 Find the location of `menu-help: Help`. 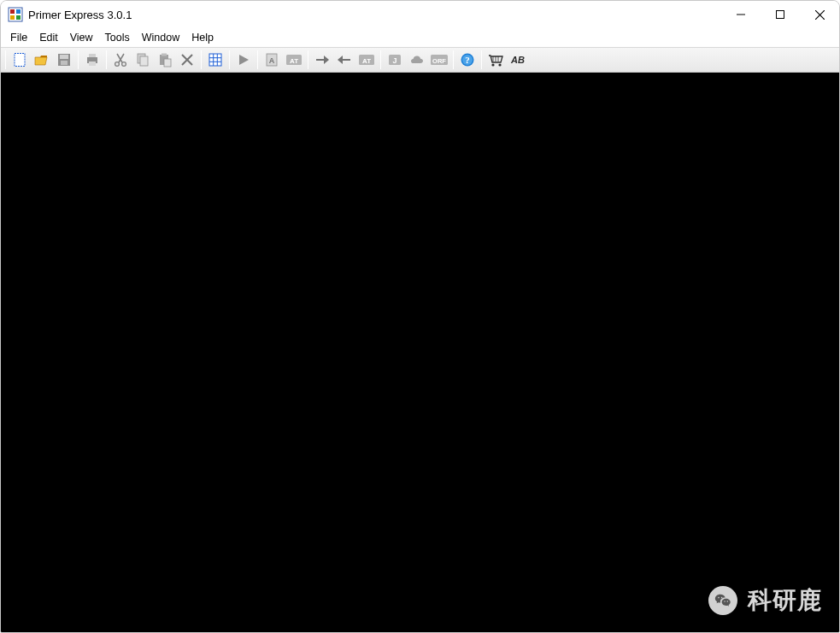

menu-help: Help is located at coordinates (203, 38).